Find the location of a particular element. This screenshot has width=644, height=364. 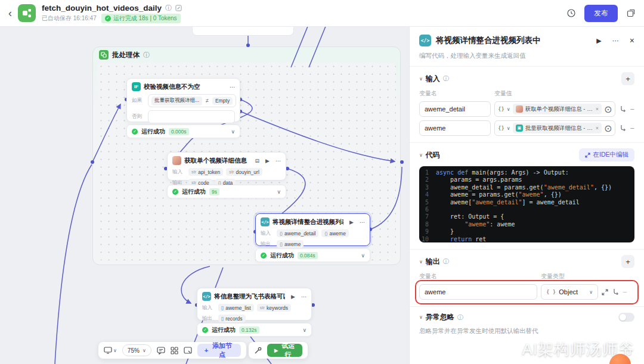

node-merge-video-detail: </> 将视频详情整合进视频列表中 ▶ ⋯ 输入 {}aweme_detail … is located at coordinates (312, 230).